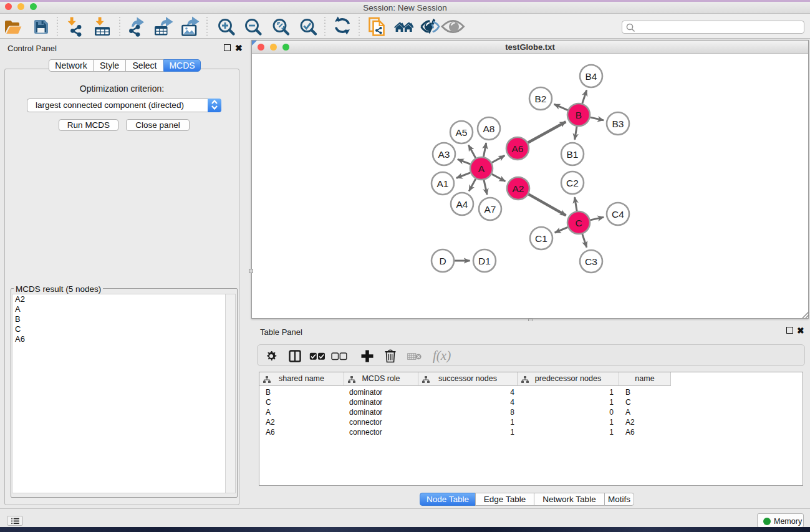 The width and height of the screenshot is (810, 532). I want to click on svg-text: C4, so click(618, 215).